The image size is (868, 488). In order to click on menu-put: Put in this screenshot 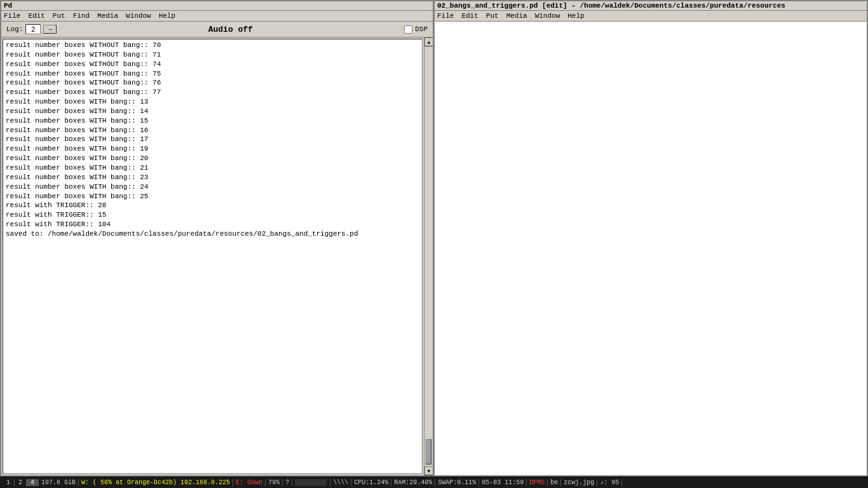, I will do `click(59, 16)`.